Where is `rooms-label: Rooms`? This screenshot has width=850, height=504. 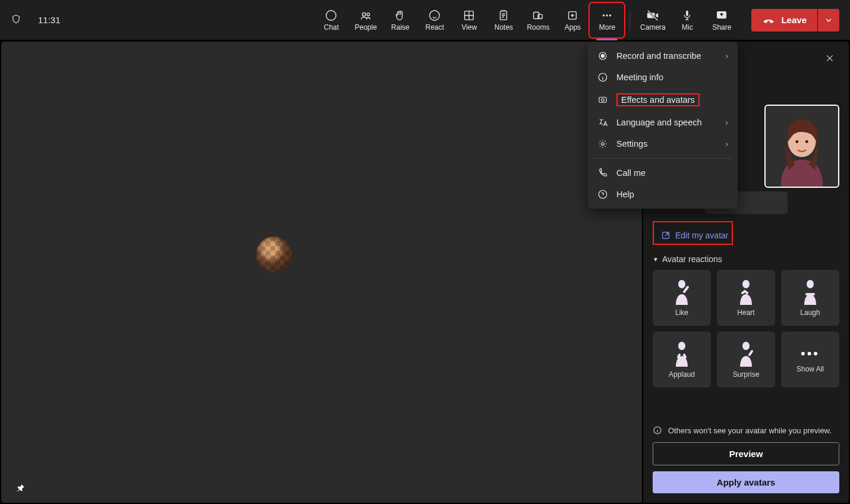 rooms-label: Rooms is located at coordinates (538, 27).